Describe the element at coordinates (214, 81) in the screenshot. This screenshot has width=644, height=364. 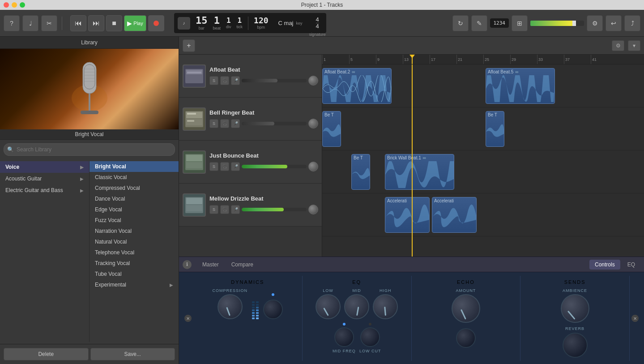
I see `track-mute-afloat: S` at that location.